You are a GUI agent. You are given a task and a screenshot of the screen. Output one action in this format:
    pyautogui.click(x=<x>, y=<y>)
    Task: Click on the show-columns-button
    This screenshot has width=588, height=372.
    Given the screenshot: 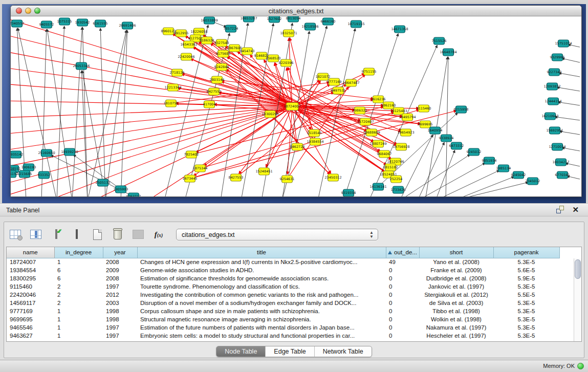 What is the action you would take?
    pyautogui.click(x=56, y=234)
    